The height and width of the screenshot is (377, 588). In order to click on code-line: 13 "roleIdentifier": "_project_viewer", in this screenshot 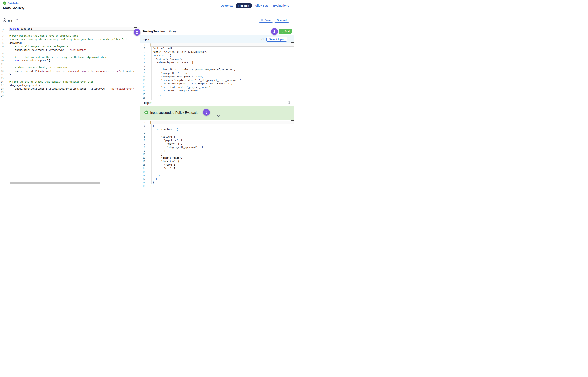, I will do `click(217, 87)`.